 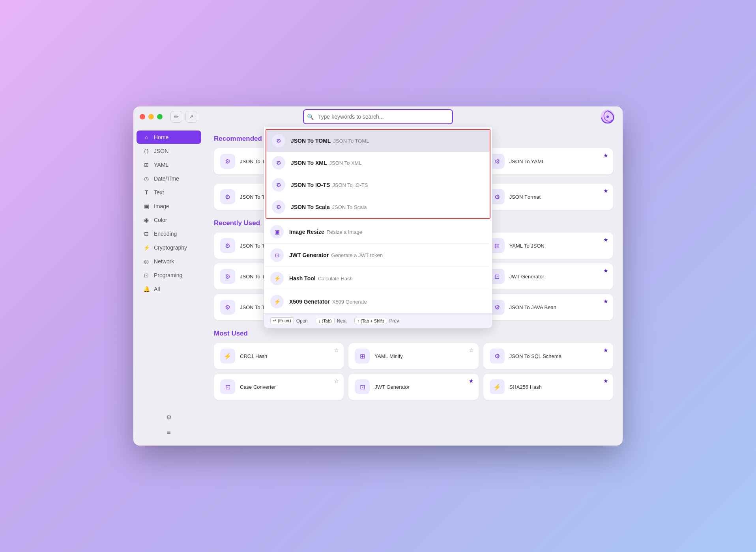 What do you see at coordinates (326, 232) in the screenshot?
I see `dropdown-item-text: Image Resize Resize a Image` at bounding box center [326, 232].